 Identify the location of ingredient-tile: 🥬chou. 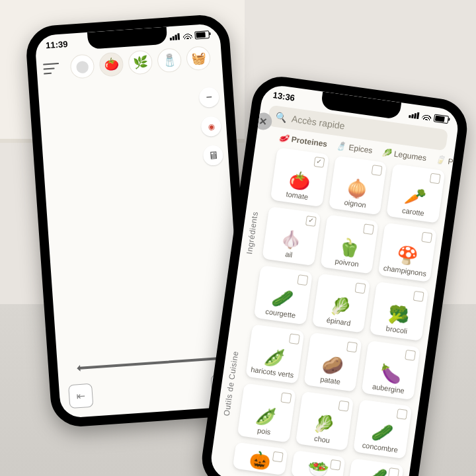
(324, 421).